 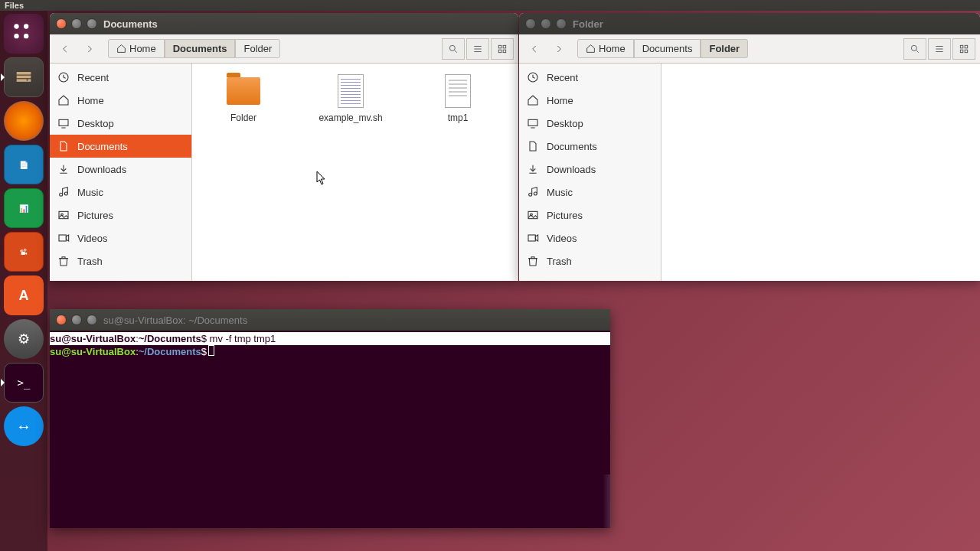 What do you see at coordinates (351, 118) in the screenshot?
I see `file-label: example_mv.sh` at bounding box center [351, 118].